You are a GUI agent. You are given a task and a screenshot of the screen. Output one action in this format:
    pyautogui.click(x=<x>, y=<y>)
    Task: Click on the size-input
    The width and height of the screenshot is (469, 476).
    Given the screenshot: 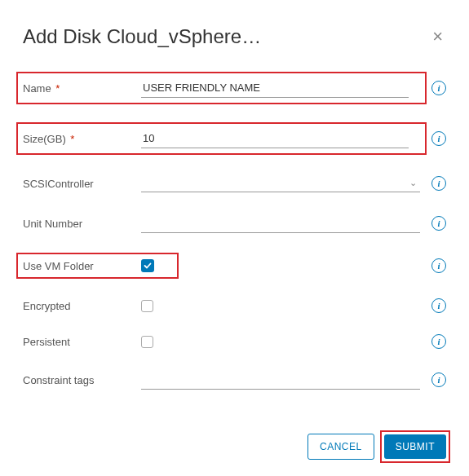 What is the action you would take?
    pyautogui.click(x=275, y=139)
    